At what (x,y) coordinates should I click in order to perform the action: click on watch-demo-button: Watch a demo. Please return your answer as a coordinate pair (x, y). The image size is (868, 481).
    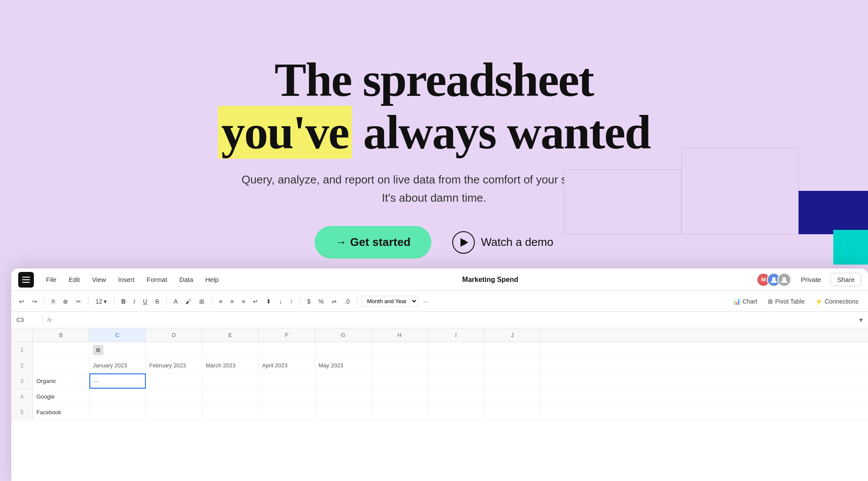
    Looking at the image, I should click on (503, 242).